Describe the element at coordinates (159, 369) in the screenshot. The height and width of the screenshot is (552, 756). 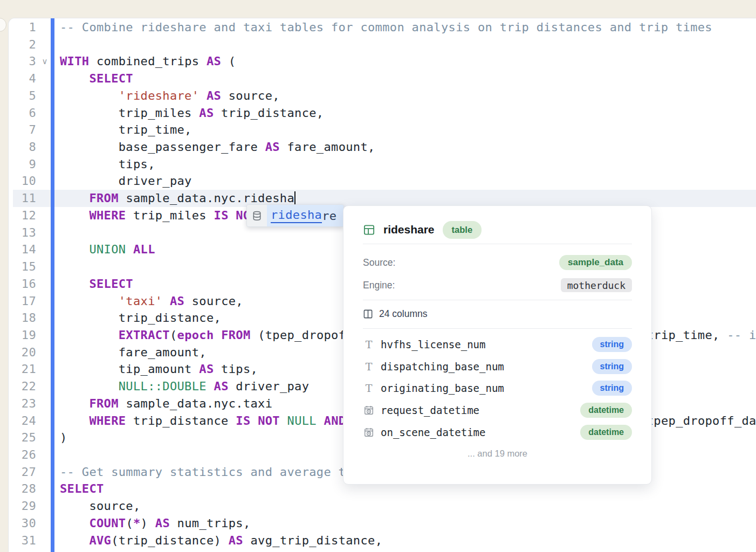
I see `code-line-21: tip_amount AS tips,` at that location.